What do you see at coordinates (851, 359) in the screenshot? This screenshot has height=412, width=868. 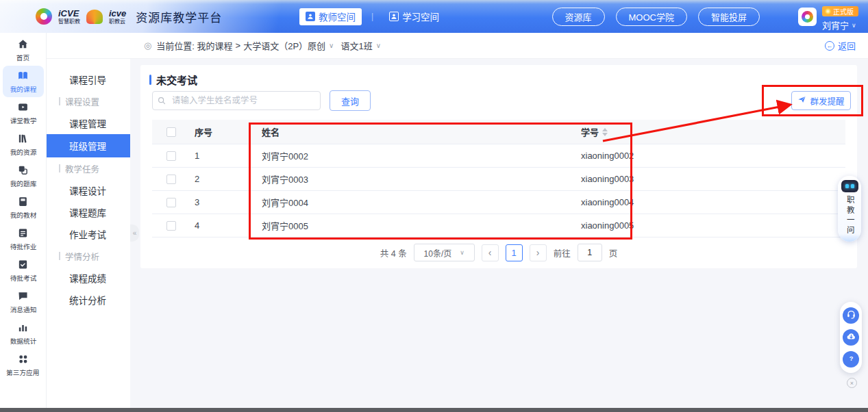 I see `floating-tool-button: ?` at bounding box center [851, 359].